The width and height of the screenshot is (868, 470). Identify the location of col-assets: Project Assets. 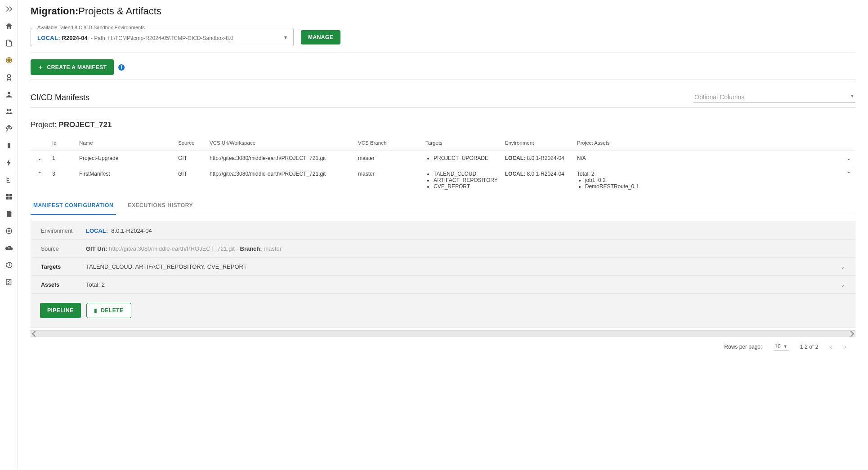
(708, 143).